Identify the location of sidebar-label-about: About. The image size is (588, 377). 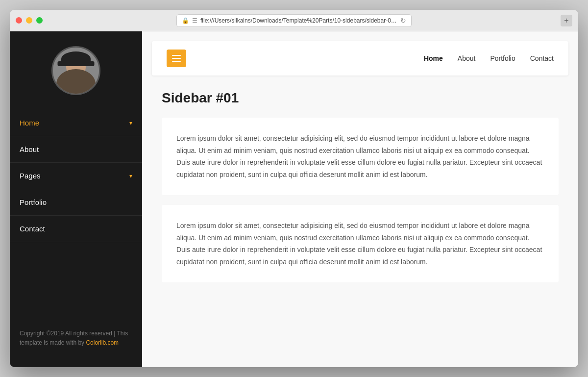
(29, 149).